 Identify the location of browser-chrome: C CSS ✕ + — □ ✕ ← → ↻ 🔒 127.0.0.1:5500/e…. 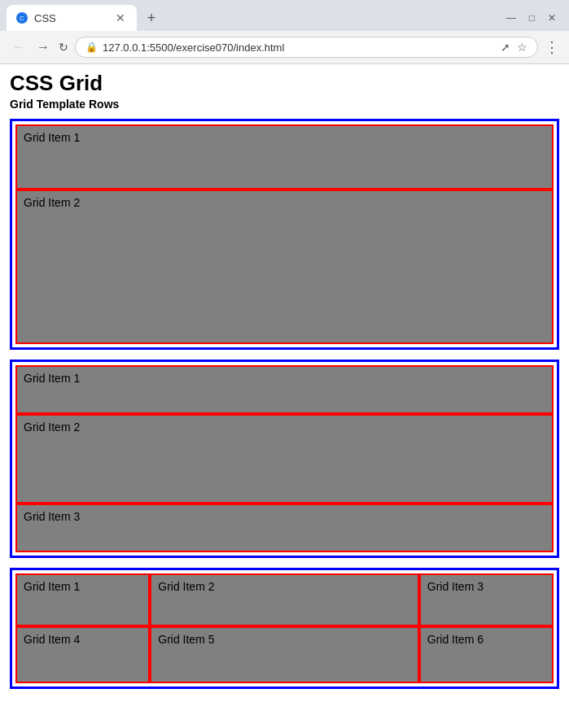
(285, 33).